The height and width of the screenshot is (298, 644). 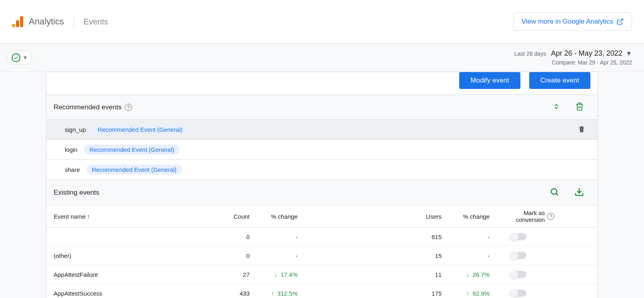 What do you see at coordinates (276, 216) in the screenshot?
I see `col-change-count: % change` at bounding box center [276, 216].